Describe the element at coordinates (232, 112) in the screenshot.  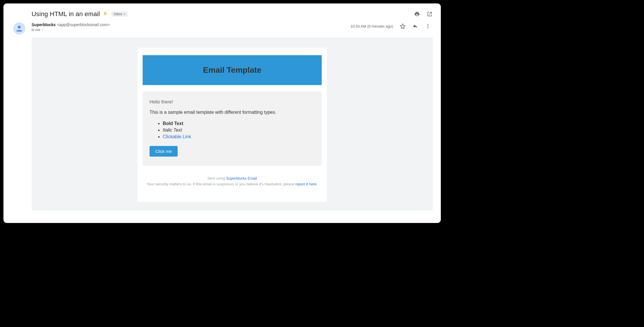
I see `intro-text: This is a sample email template with dif…` at that location.